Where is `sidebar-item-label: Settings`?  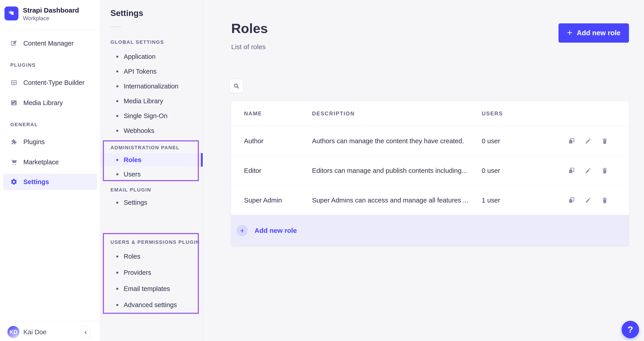 sidebar-item-label: Settings is located at coordinates (36, 182).